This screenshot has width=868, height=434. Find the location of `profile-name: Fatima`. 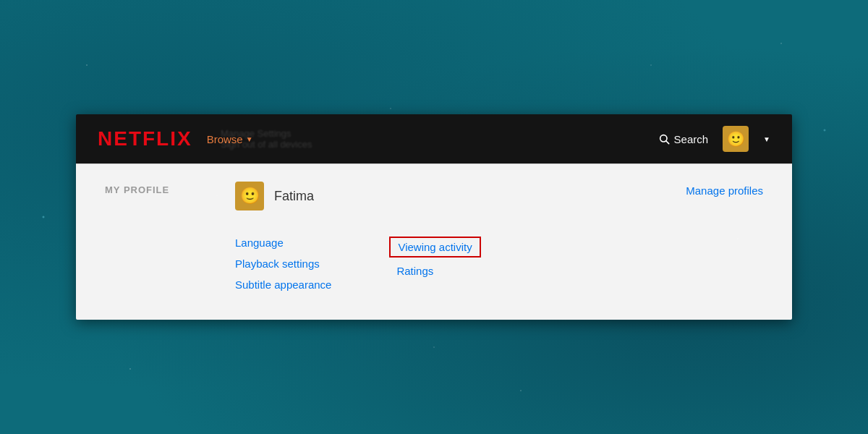

profile-name: Fatima is located at coordinates (294, 197).